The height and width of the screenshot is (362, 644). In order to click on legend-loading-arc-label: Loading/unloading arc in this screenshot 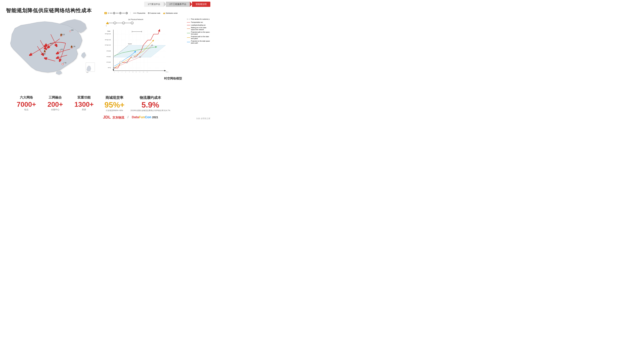, I will do `click(198, 25)`.